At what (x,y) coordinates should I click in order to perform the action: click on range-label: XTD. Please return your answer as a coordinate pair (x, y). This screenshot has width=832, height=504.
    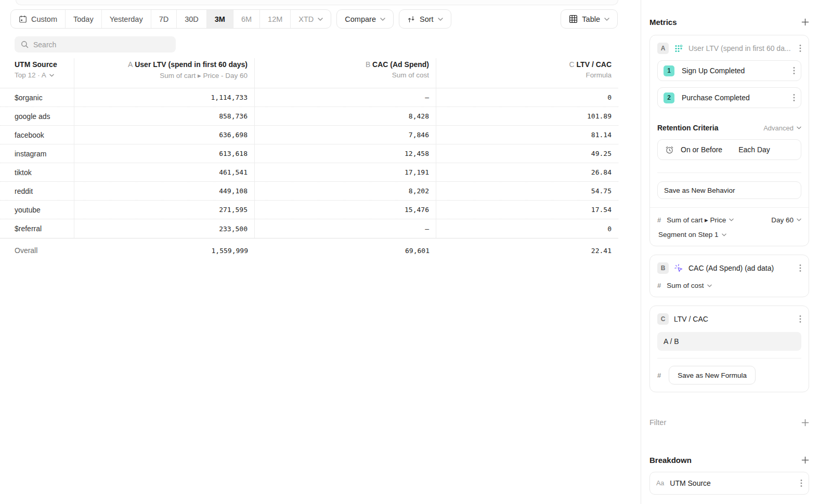
    Looking at the image, I should click on (306, 19).